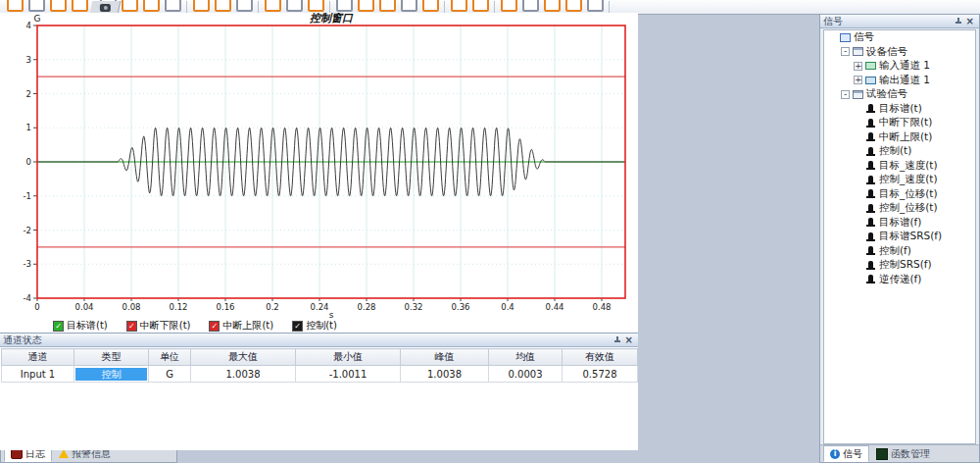 This screenshot has width=980, height=463. I want to click on tree-item: 控制(f), so click(900, 251).